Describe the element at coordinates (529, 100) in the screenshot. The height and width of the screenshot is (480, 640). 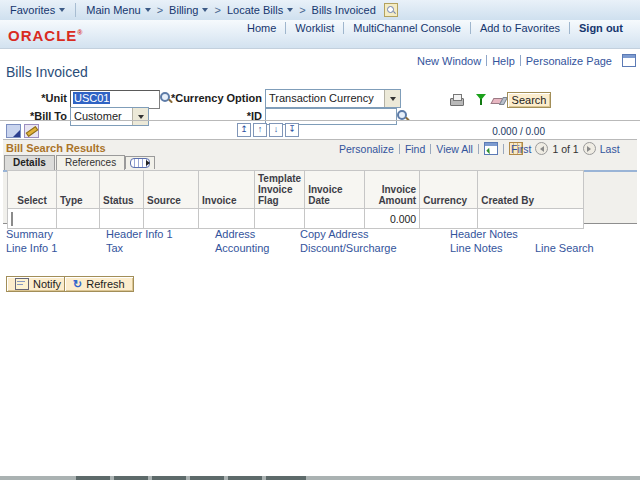
I see `search-button: Search` at that location.